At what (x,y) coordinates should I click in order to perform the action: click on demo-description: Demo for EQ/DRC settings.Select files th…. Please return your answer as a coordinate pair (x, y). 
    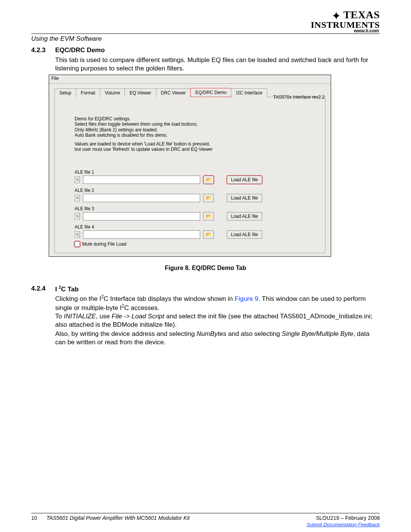
    Looking at the image, I should click on (192, 134).